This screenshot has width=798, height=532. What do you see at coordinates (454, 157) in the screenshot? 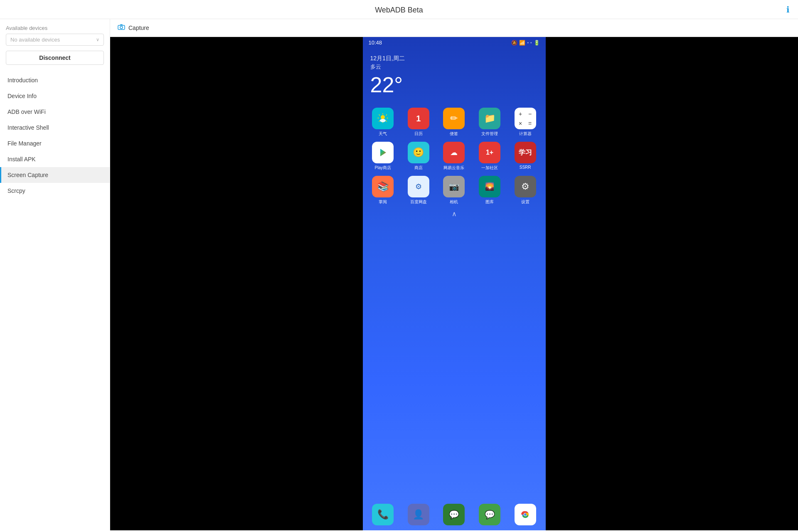
I see `app-grid-row2: Play商店 🙂 商店 ☁ 网易云音乐 1+ 一加社区` at bounding box center [454, 157].